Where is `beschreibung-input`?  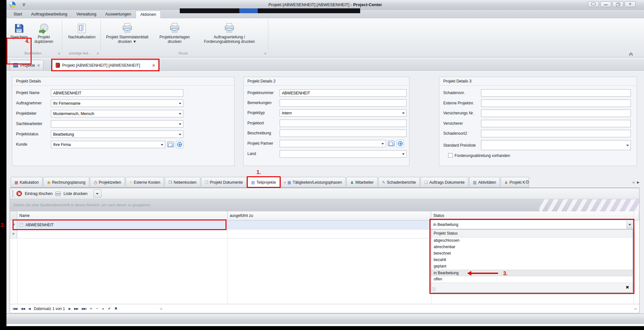 beschreibung-input is located at coordinates (343, 133).